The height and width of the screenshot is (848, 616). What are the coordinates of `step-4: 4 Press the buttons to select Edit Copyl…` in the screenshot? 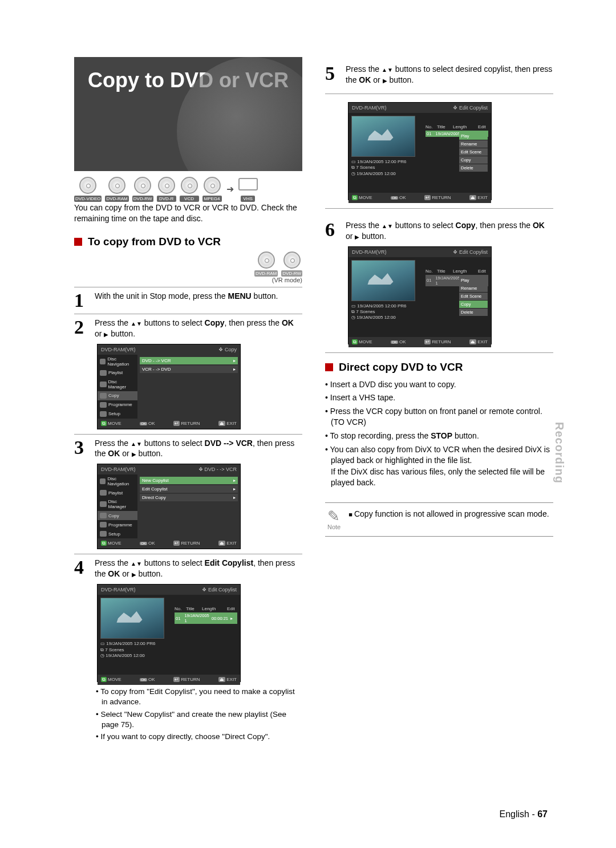 It's located at (188, 567).